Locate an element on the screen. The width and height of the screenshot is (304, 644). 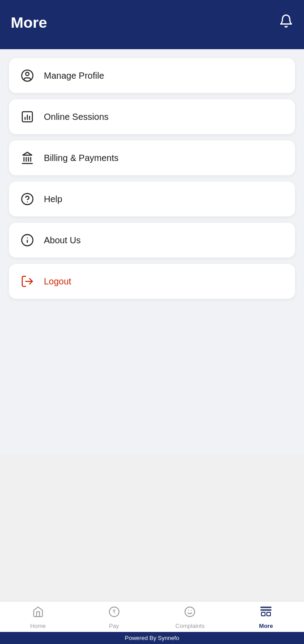
nav-pay-label: Pay is located at coordinates (114, 626).